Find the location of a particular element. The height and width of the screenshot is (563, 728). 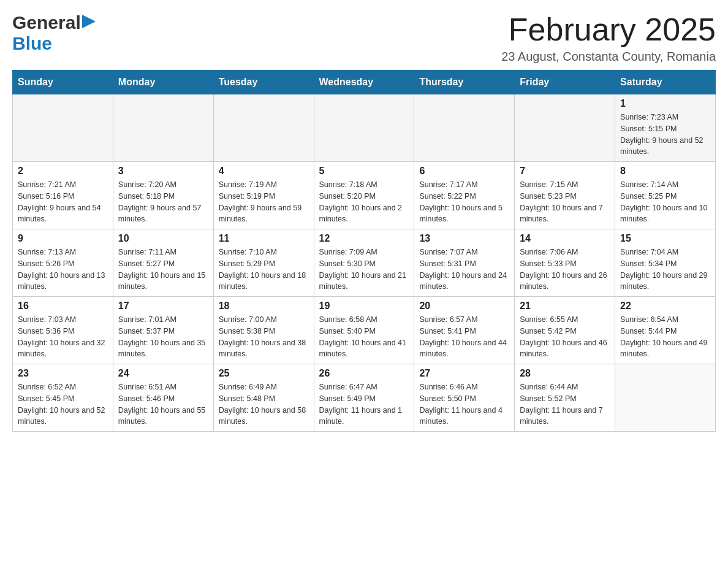

calendar-day-cell: 12Sunrise: 7:09 AM Sunset: 5:30 PM Dayli… is located at coordinates (364, 263).